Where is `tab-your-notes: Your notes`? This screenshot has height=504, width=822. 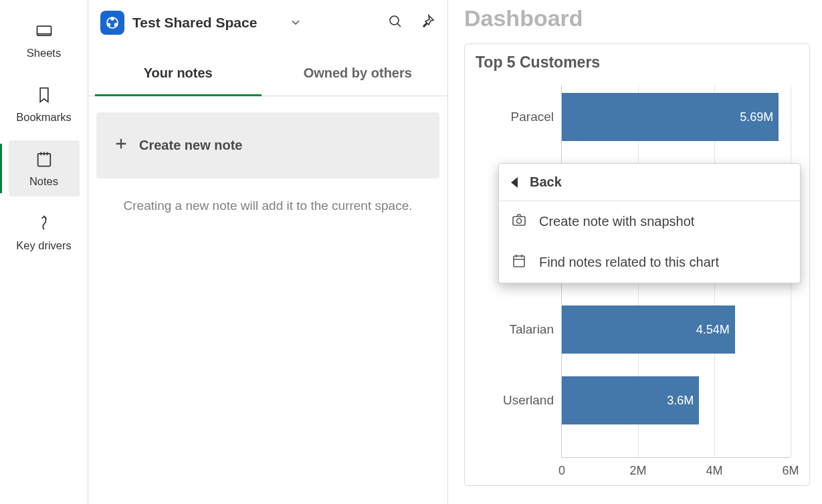 tab-your-notes: Your notes is located at coordinates (178, 75).